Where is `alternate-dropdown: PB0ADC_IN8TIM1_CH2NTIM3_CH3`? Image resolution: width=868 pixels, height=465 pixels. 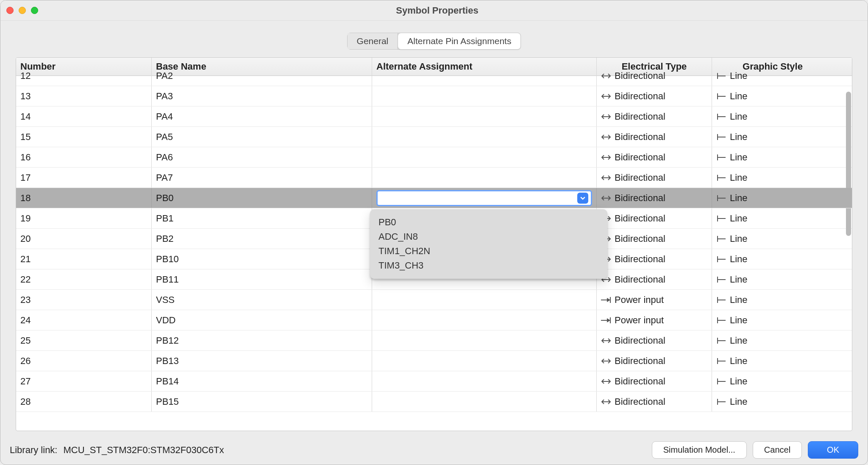
alternate-dropdown: PB0ADC_IN8TIM1_CH2NTIM3_CH3 is located at coordinates (489, 244).